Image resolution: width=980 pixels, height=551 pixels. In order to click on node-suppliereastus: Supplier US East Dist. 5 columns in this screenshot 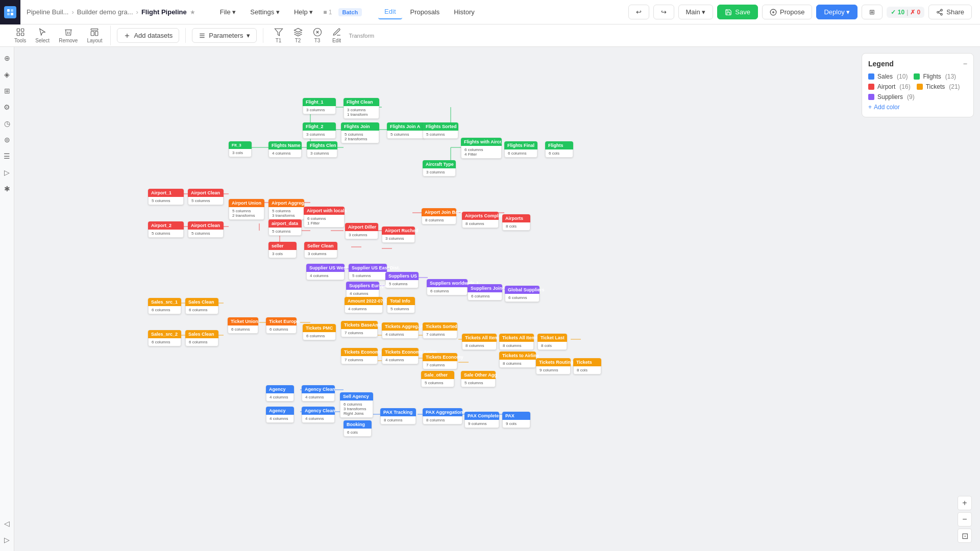, I will do `click(368, 272)`.